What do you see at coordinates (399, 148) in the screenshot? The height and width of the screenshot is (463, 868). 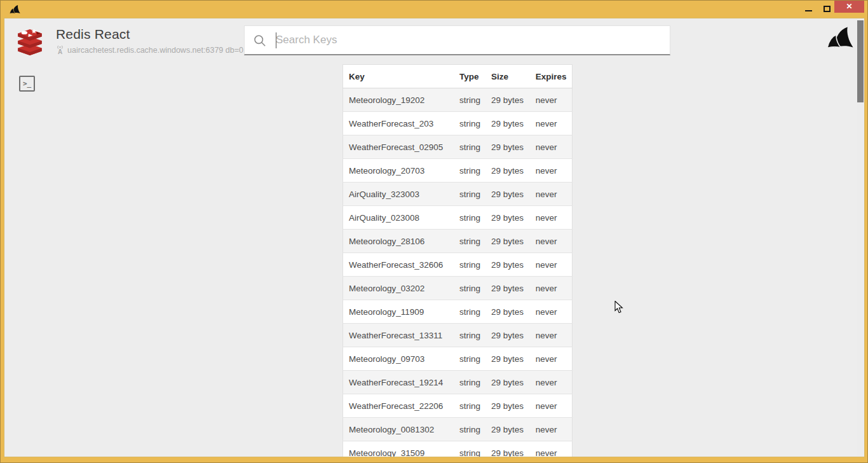 I see `cell-key: WeatherForecast_02905` at bounding box center [399, 148].